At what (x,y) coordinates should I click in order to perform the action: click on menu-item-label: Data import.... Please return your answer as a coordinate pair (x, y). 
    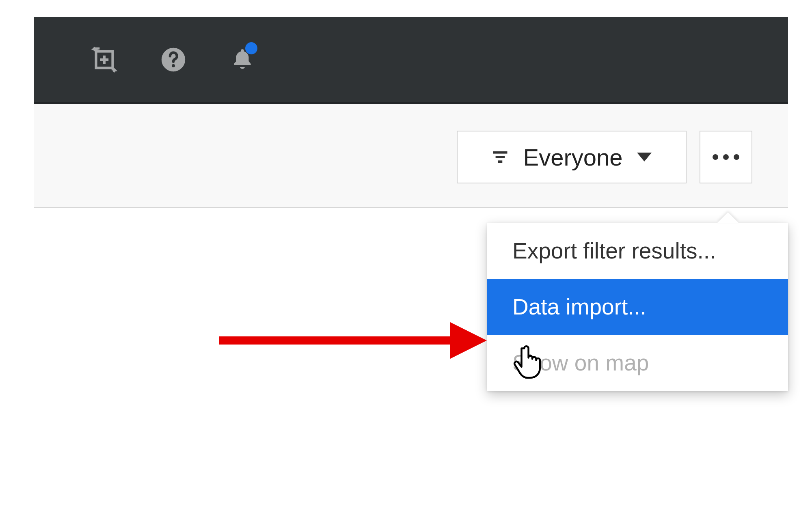
    Looking at the image, I should click on (579, 307).